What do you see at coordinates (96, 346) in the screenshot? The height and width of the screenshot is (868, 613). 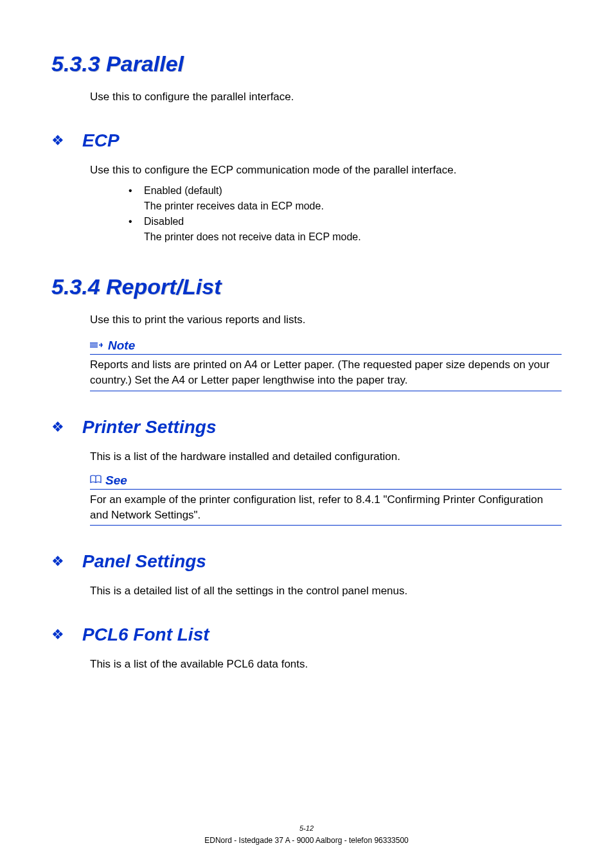 I see `note-icon` at bounding box center [96, 346].